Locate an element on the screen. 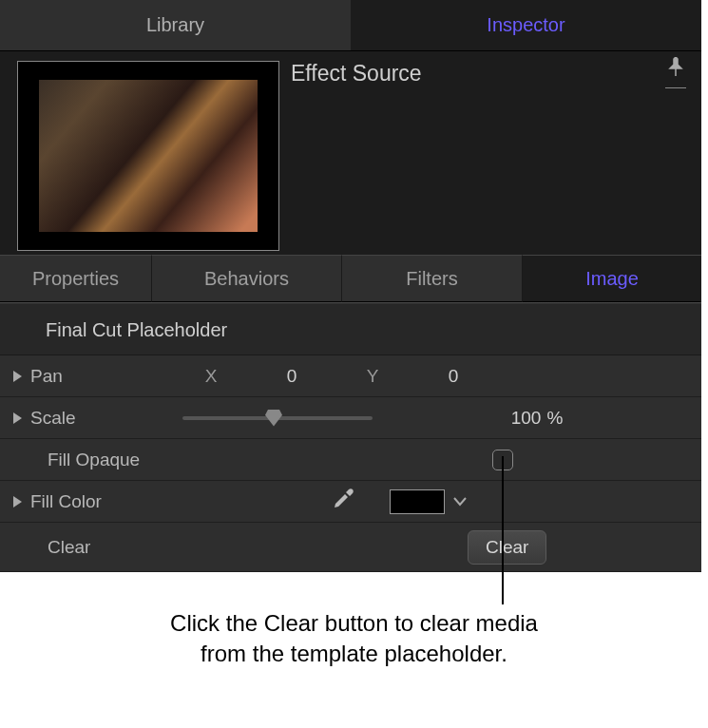 This screenshot has width=708, height=728. param-row-clear: Clear Clear is located at coordinates (351, 547).